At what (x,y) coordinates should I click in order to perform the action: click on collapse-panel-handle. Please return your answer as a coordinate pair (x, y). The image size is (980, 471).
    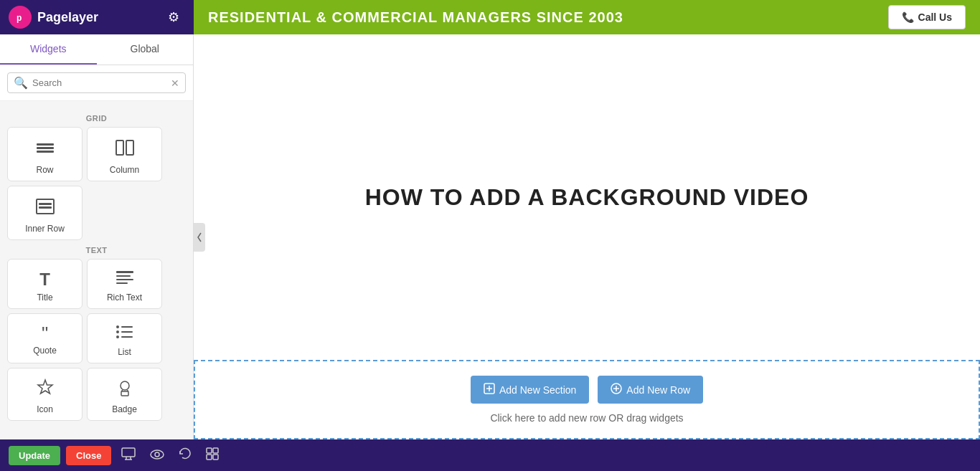
    Looking at the image, I should click on (199, 237).